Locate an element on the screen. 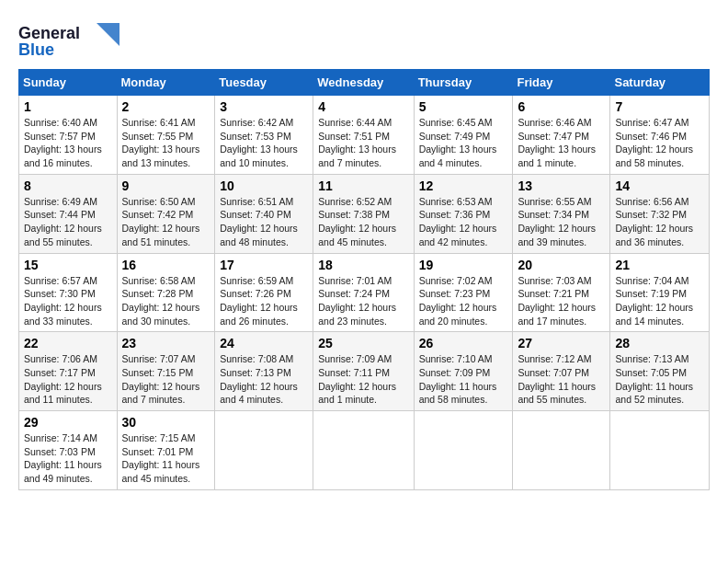 Image resolution: width=728 pixels, height=563 pixels. day-cell-5: 5 Sunrise: 6:45 AMSunset: 7:49 PMDayligh… is located at coordinates (463, 135).